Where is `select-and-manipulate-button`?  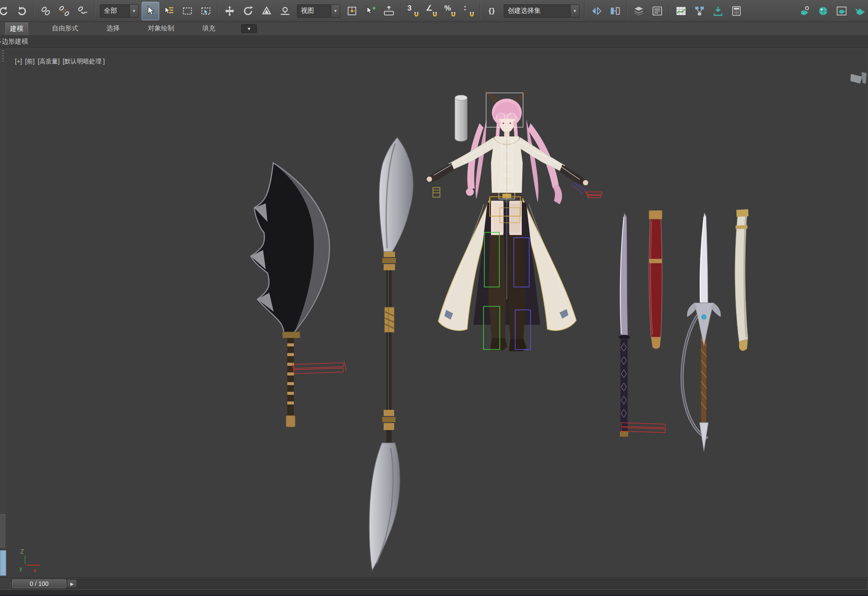 select-and-manipulate-button is located at coordinates (370, 11).